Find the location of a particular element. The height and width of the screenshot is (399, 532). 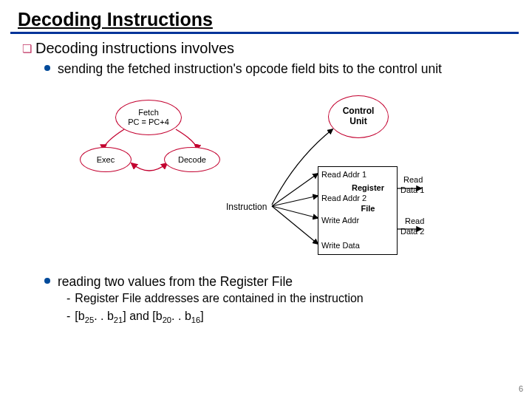

fetch-node: Fetch PC = PC+4 is located at coordinates (149, 117).